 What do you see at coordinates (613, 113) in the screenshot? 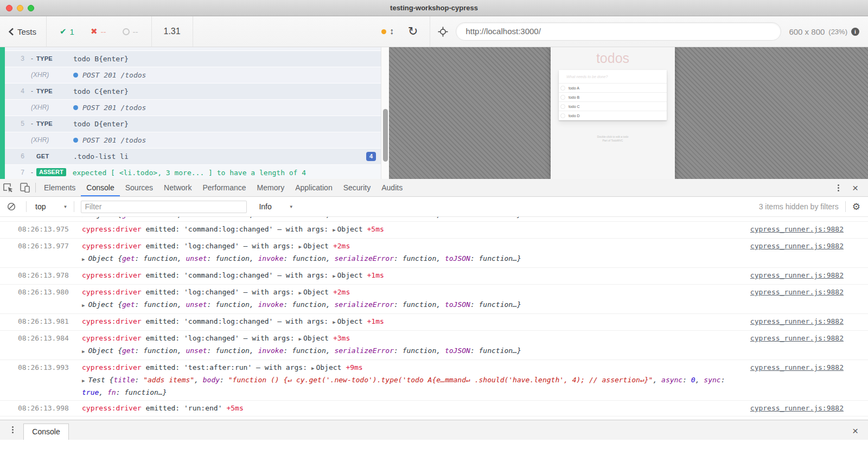
I see `app-iframe: todos What needs to be done? todo Atodo …` at bounding box center [613, 113].